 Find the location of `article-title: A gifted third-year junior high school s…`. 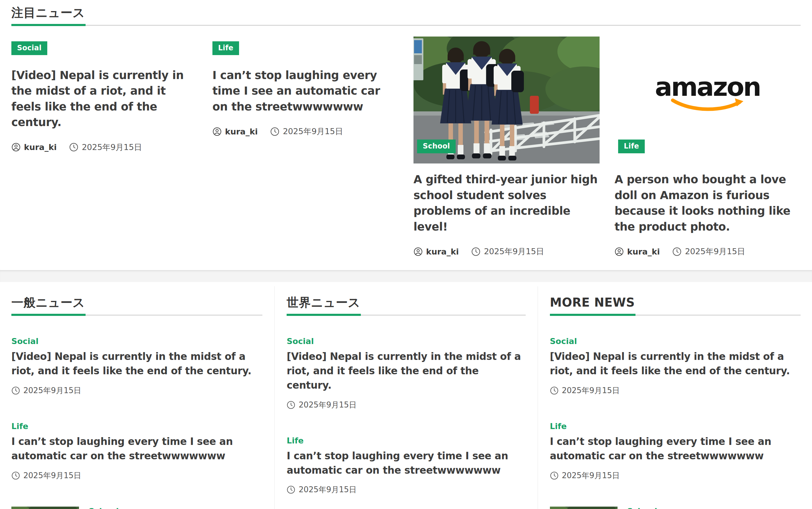

article-title: A gifted third-year junior high school s… is located at coordinates (507, 203).